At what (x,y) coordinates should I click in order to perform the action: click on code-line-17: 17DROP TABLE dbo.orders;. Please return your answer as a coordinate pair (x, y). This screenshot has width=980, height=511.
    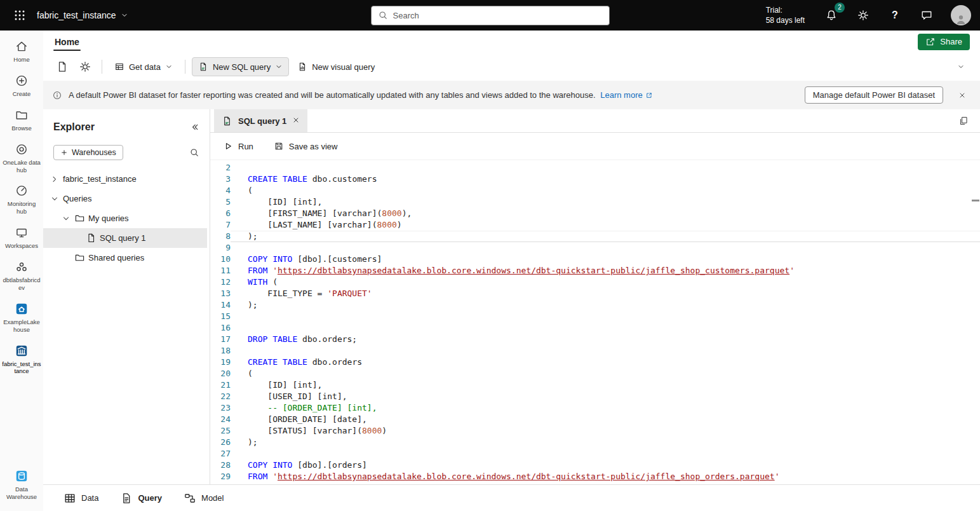
    Looking at the image, I should click on (595, 339).